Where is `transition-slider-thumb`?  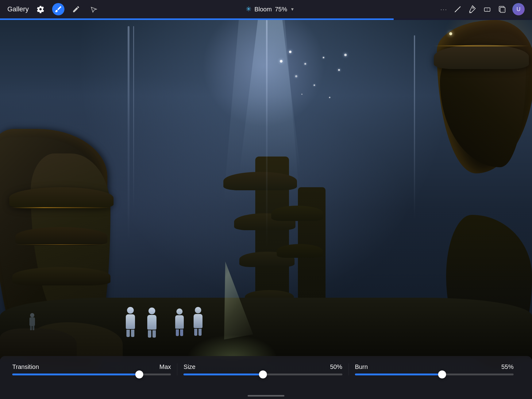 transition-slider-thumb is located at coordinates (139, 374).